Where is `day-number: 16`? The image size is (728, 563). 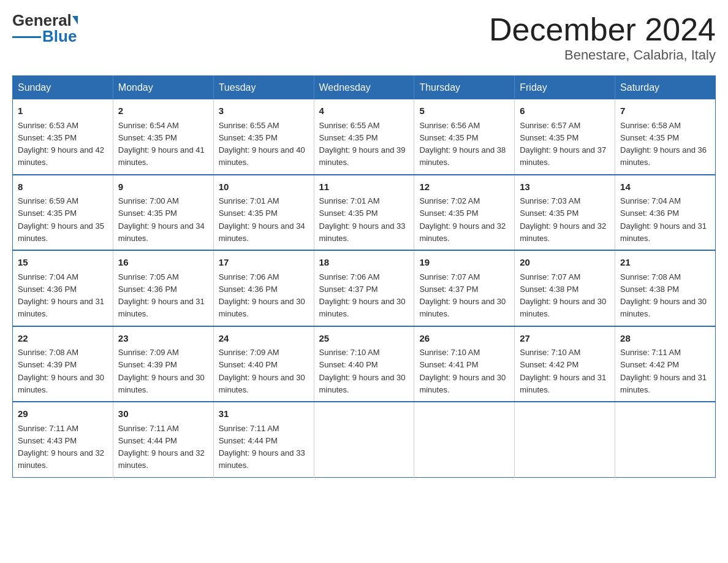 day-number: 16 is located at coordinates (163, 262).